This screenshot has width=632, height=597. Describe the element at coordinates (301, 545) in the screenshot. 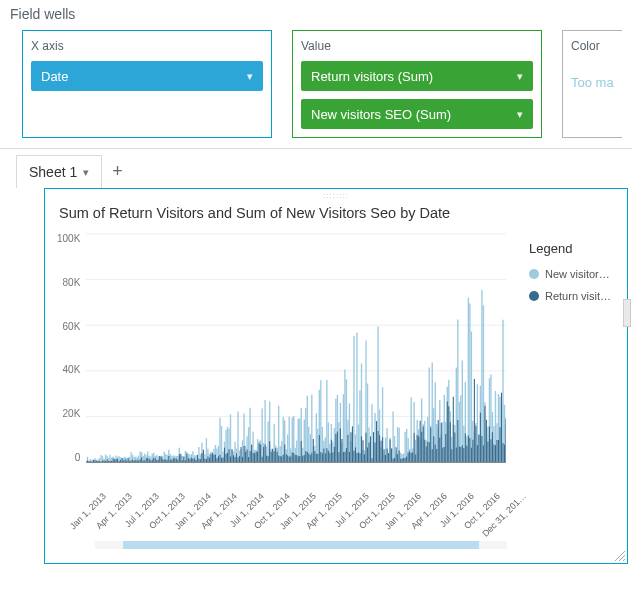

I see `chart-scrollbar-thumb` at that location.